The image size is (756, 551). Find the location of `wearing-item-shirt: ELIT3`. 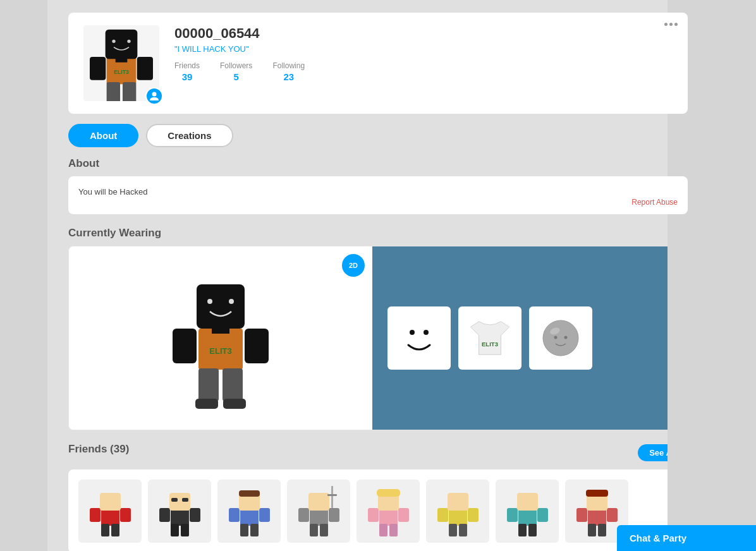

wearing-item-shirt: ELIT3 is located at coordinates (490, 338).